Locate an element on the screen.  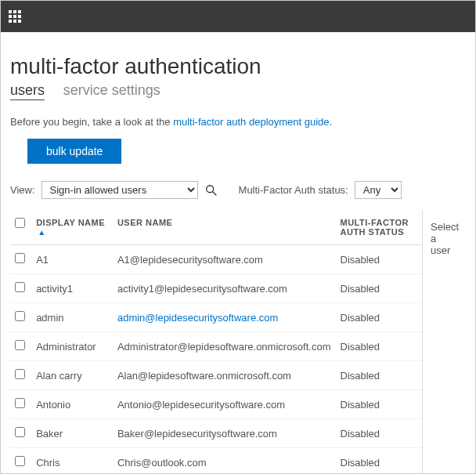
sort-asc-icon: ▲ is located at coordinates (41, 232).